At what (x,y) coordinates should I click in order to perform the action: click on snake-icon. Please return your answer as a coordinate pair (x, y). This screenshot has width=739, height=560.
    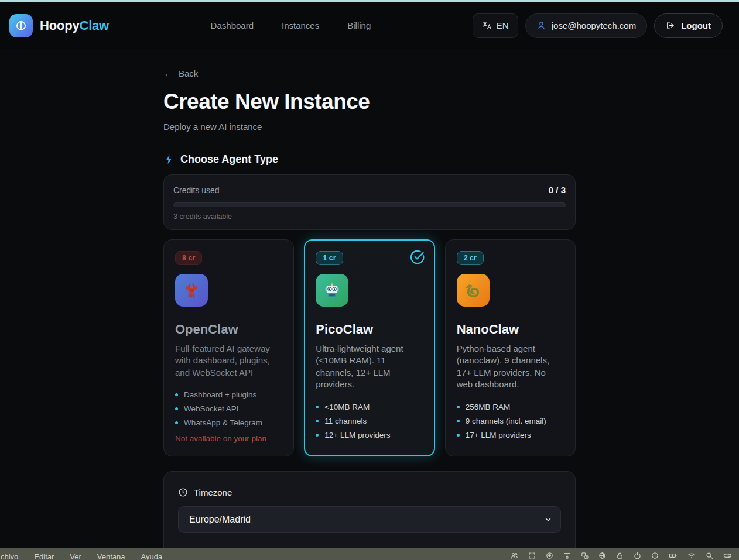
    Looking at the image, I should click on (473, 290).